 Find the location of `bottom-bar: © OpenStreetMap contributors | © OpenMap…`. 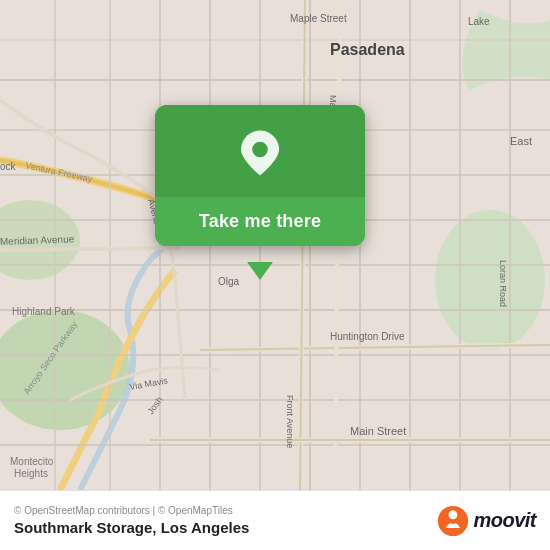

bottom-bar: © OpenStreetMap contributors | © OpenMap… is located at coordinates (275, 520).